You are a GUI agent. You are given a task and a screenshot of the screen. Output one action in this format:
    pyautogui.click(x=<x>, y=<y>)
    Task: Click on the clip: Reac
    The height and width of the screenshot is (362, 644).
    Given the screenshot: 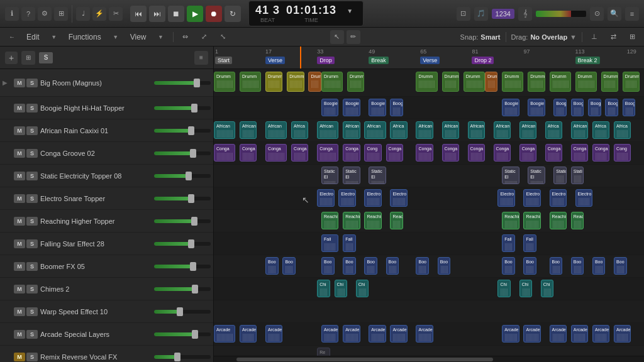 What is the action you would take?
    pyautogui.click(x=396, y=221)
    